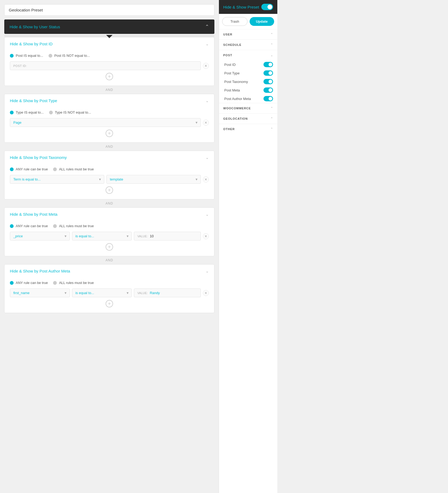 Image resolution: width=448 pixels, height=493 pixels. What do you see at coordinates (262, 21) in the screenshot?
I see `update-button: Update` at bounding box center [262, 21].